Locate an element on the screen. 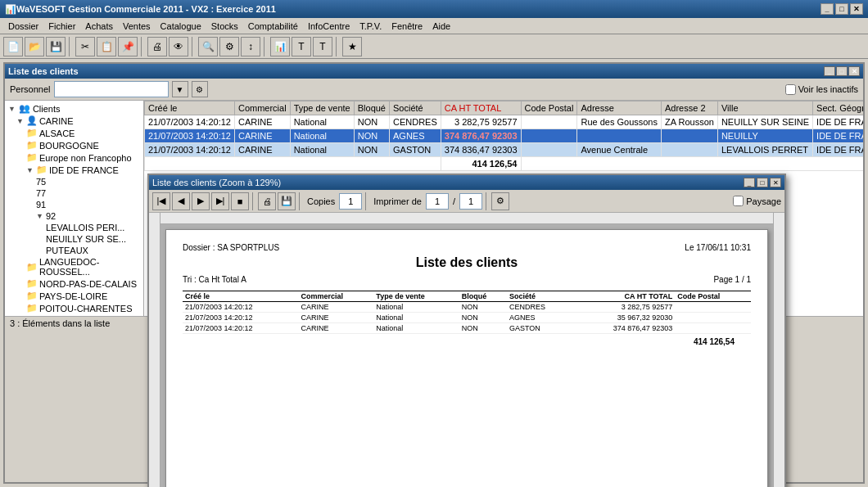 This screenshot has width=868, height=487. report-cell-bloque: NON is located at coordinates (483, 318).